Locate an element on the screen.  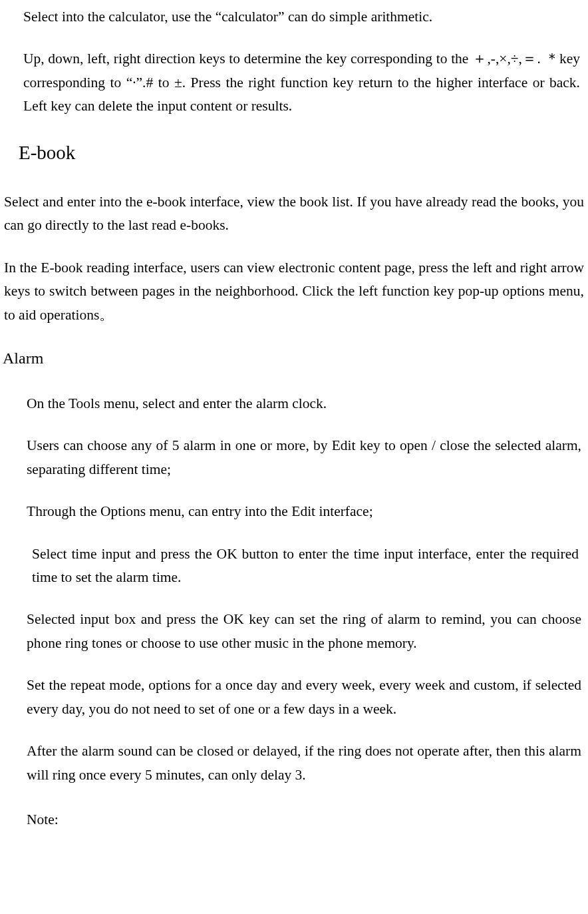
alarm-paragraph-5: Selected input box and press the OK key … is located at coordinates (294, 631).